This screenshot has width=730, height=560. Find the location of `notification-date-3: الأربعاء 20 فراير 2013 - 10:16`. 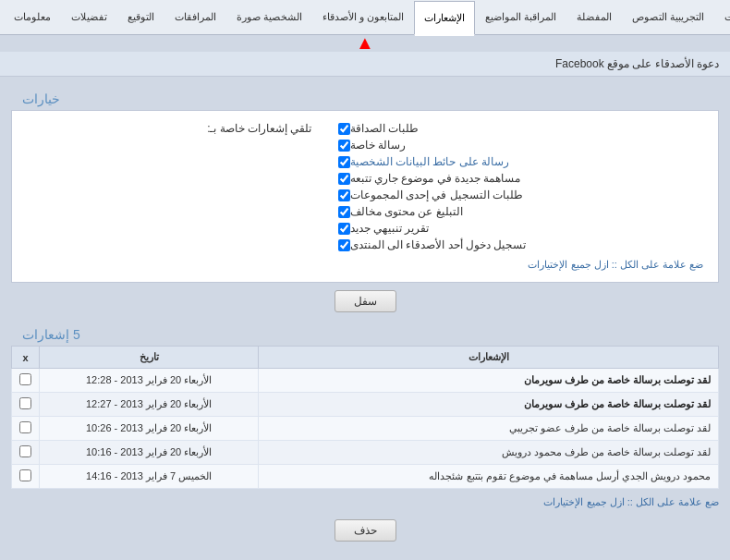

notification-date-3: الأربعاء 20 فراير 2013 - 10:16 is located at coordinates (150, 453).